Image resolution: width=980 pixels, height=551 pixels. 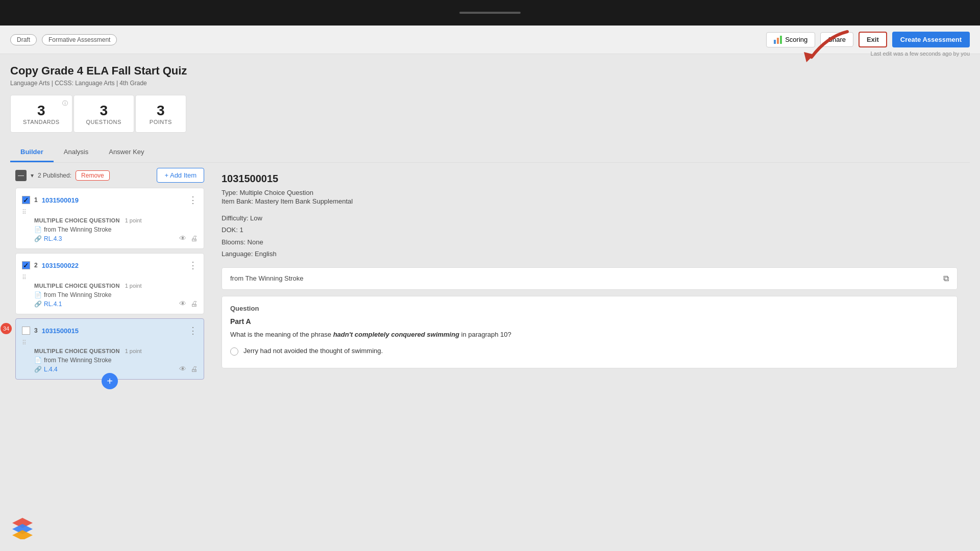 I want to click on question-num-1: 1, so click(x=36, y=200).